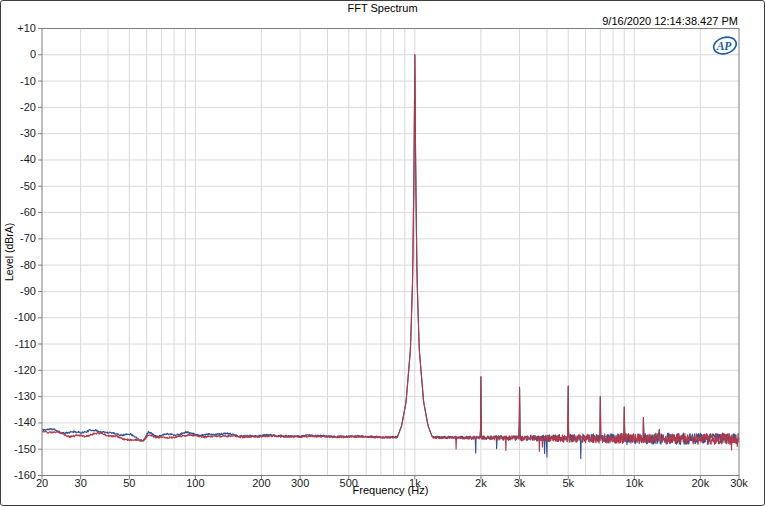 Image resolution: width=765 pixels, height=506 pixels. I want to click on y-tick-label: -30, so click(18, 134).